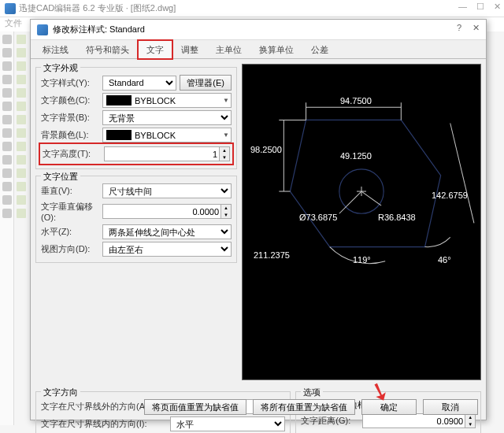 The width and height of the screenshot is (504, 433). I want to click on dialog-title: 修改标注样式: Standard, so click(99, 30).